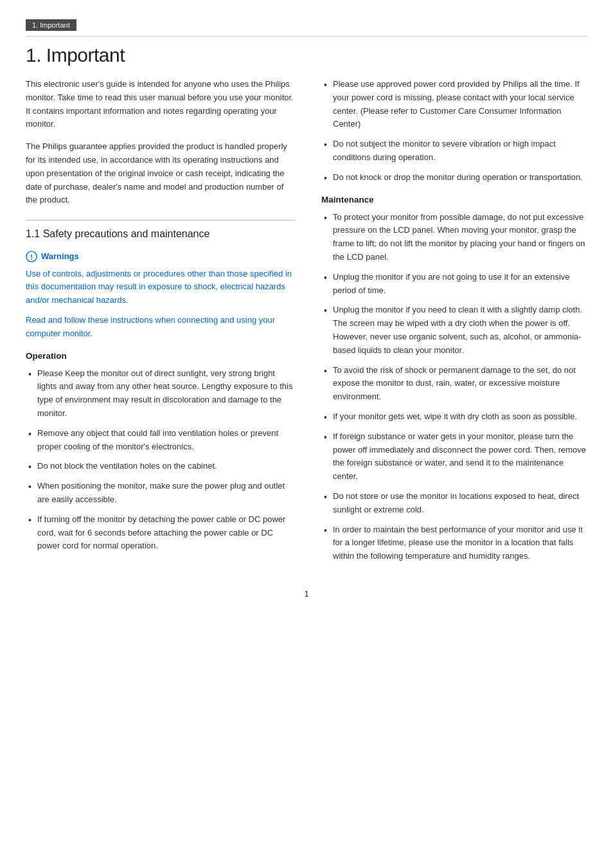 The height and width of the screenshot is (868, 613). What do you see at coordinates (454, 503) in the screenshot?
I see `list-item: Do not store or use the monitor in locat…` at bounding box center [454, 503].